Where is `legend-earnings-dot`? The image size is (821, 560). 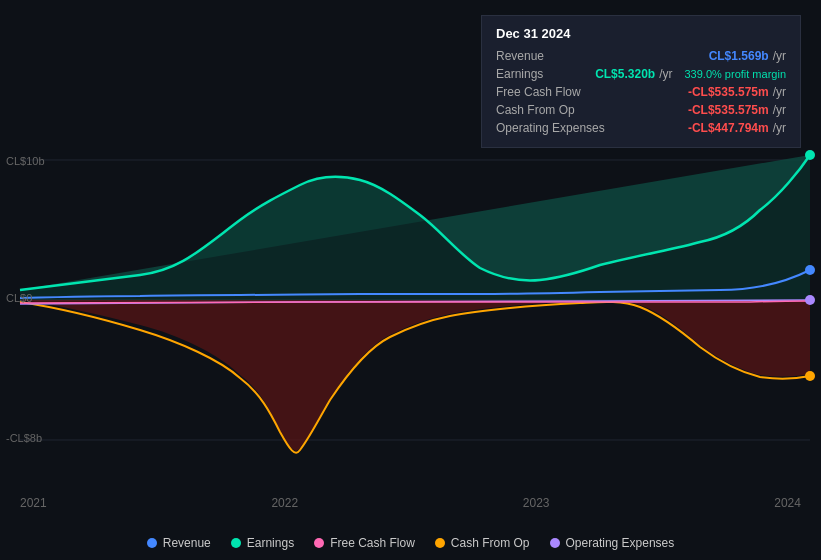 legend-earnings-dot is located at coordinates (236, 543).